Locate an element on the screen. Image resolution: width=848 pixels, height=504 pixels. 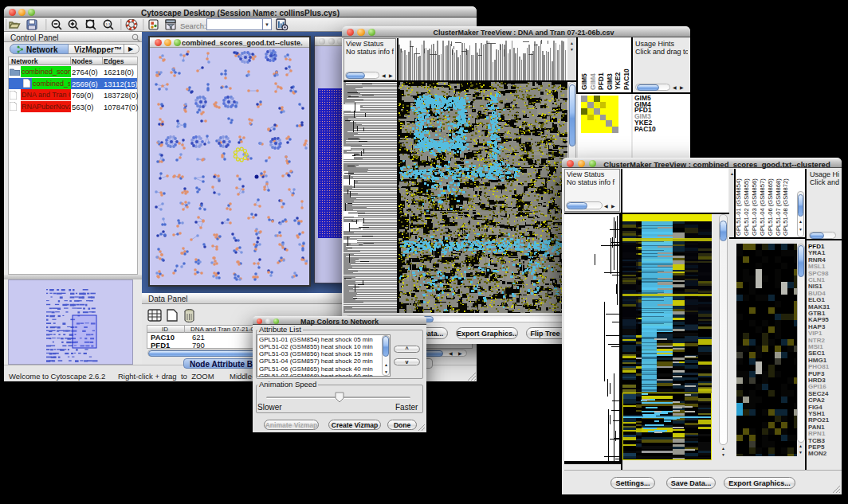
svg-text: GIM4 is located at coordinates (593, 81).